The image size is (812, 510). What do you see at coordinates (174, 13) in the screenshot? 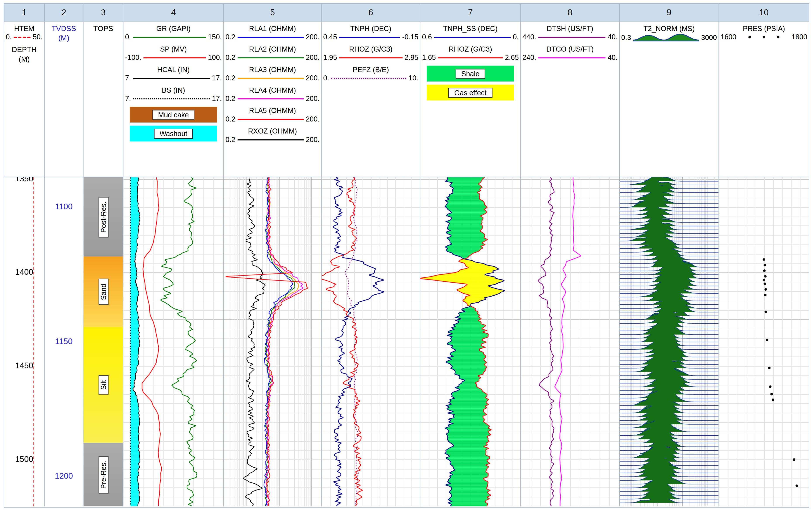
I see `track-number-4: 4` at bounding box center [174, 13].